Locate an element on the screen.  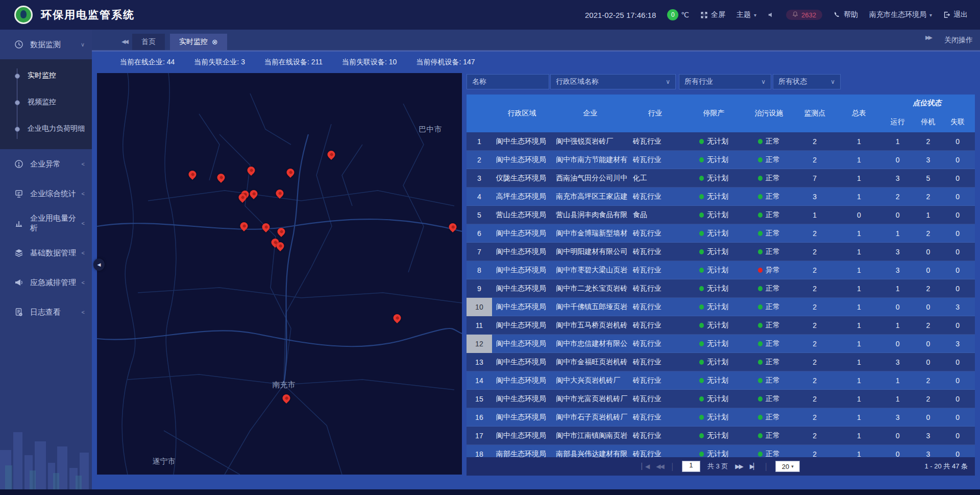
sidebar-item-enterprise-statistics: 企业综合统计 < is located at coordinates (46, 194).